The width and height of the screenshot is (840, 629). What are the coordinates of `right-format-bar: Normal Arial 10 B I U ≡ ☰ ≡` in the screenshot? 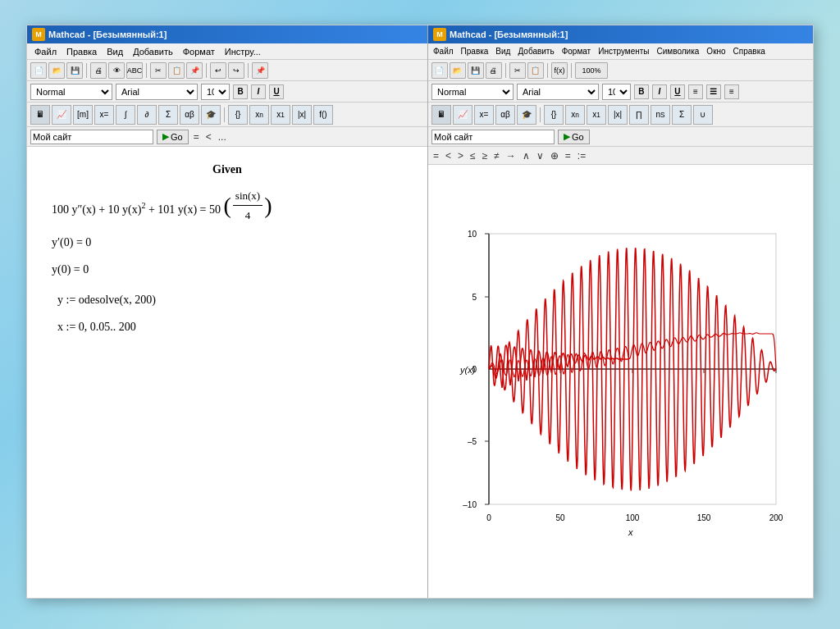 It's located at (620, 92).